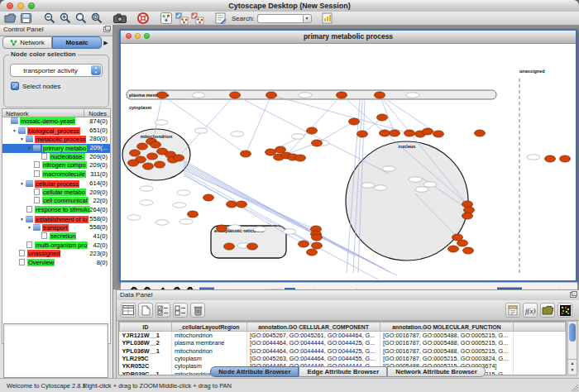  Describe the element at coordinates (56, 184) in the screenshot. I see `tree-item-cellular-process: ▼cellular process614(0)` at that location.